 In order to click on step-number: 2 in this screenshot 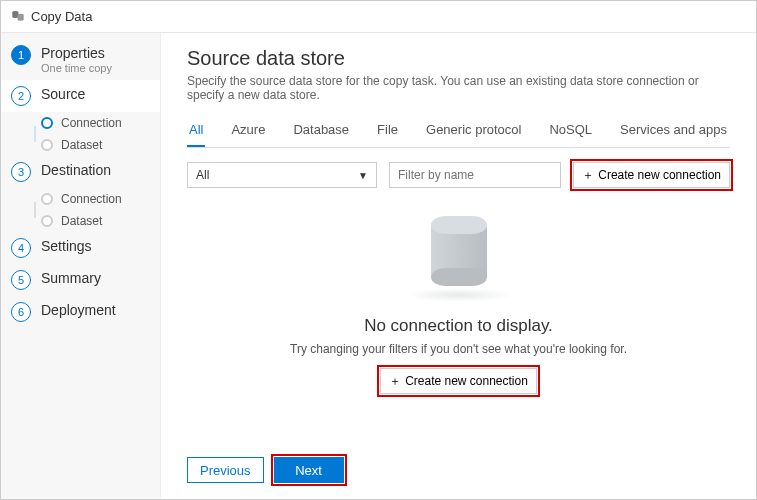, I will do `click(21, 96)`.